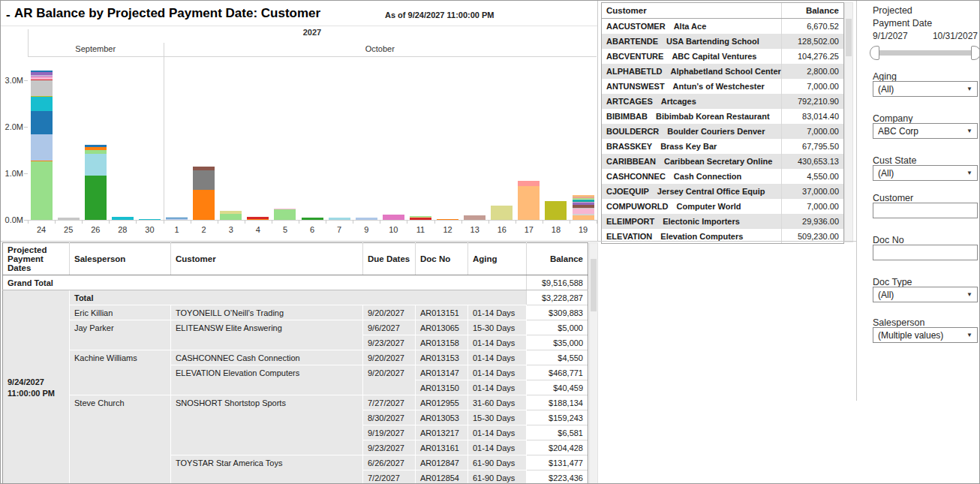 The width and height of the screenshot is (980, 484). What do you see at coordinates (120, 313) in the screenshot?
I see `salesperson-cell: Eric Killian` at bounding box center [120, 313].